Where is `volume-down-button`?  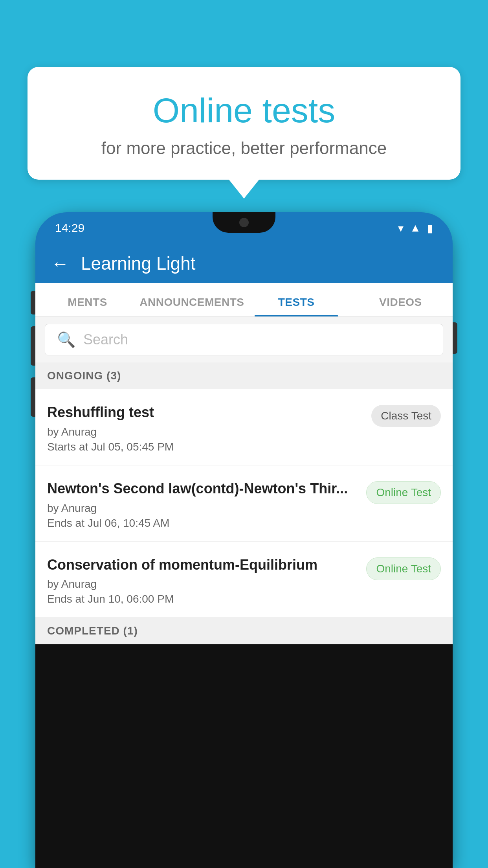 volume-down-button is located at coordinates (33, 346).